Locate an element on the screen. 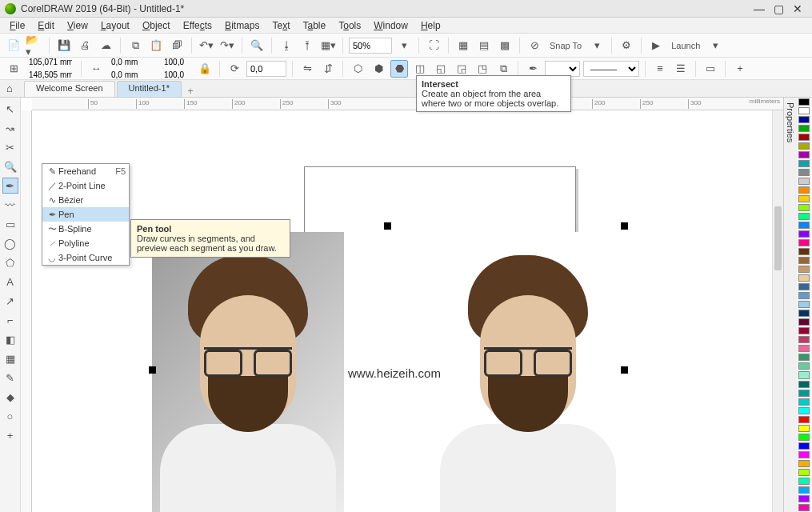  undo-button: ↶▾ is located at coordinates (206, 46).